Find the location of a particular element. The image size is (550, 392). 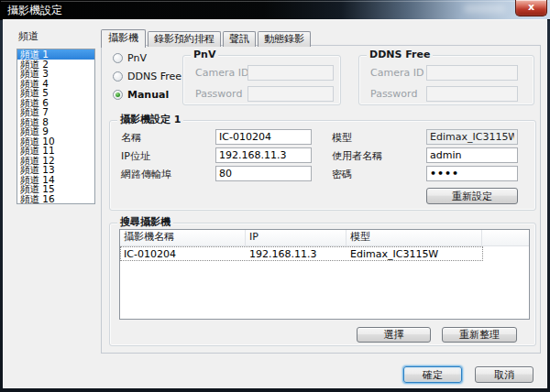

tab-camera: 攝影機 is located at coordinates (123, 38).